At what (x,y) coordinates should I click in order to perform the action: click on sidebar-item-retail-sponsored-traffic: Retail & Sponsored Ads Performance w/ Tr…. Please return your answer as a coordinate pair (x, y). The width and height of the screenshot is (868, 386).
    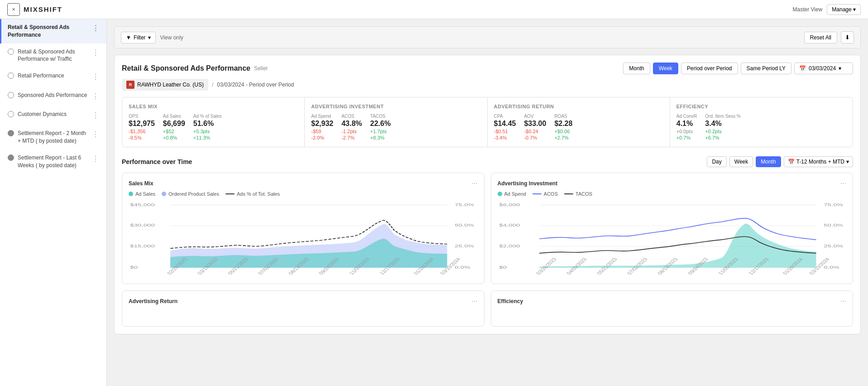
    Looking at the image, I should click on (53, 56).